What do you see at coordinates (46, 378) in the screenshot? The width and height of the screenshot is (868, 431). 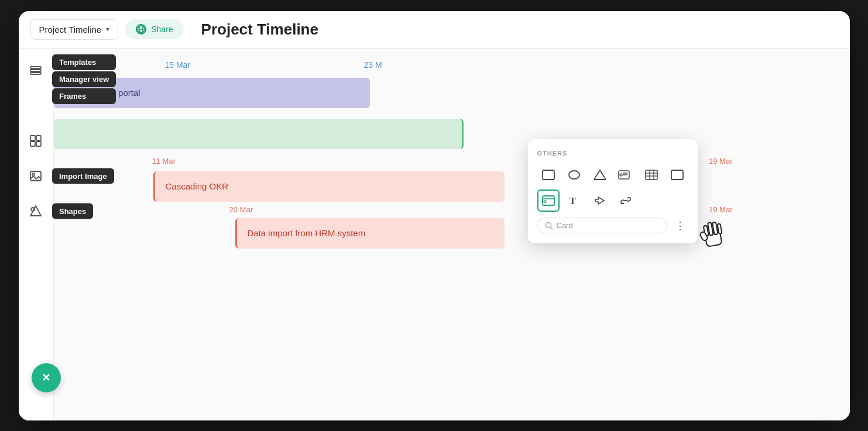 I see `fab-icon: ✕` at bounding box center [46, 378].